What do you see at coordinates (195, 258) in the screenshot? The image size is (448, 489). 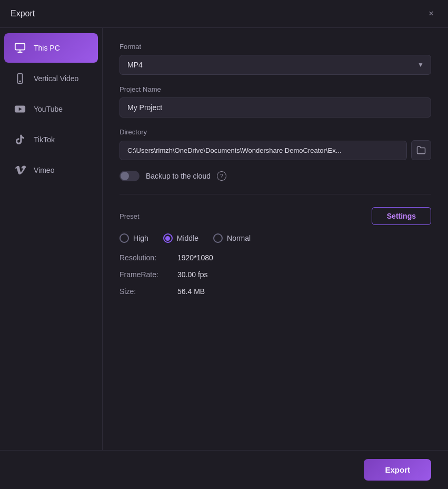 I see `resolution-value: 1920*1080` at bounding box center [195, 258].